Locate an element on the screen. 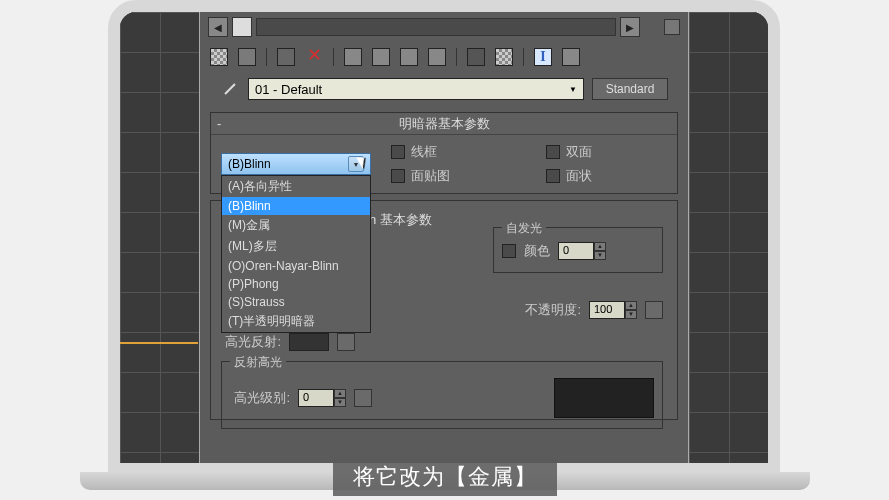 The width and height of the screenshot is (889, 500). nav-slot-button is located at coordinates (672, 27).